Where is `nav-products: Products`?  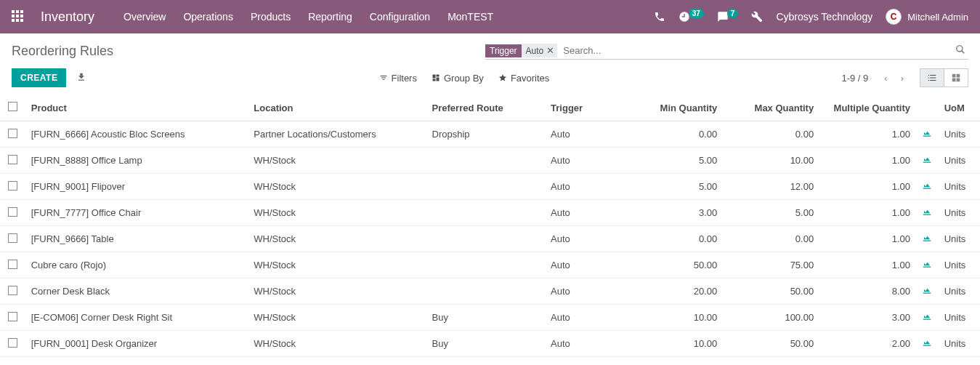 nav-products: Products is located at coordinates (270, 17).